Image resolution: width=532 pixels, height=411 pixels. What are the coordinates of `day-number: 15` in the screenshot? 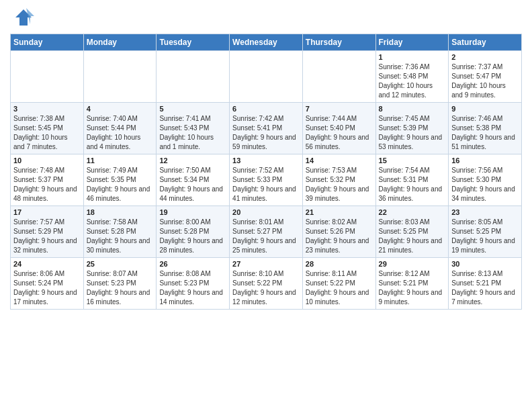 It's located at (412, 161).